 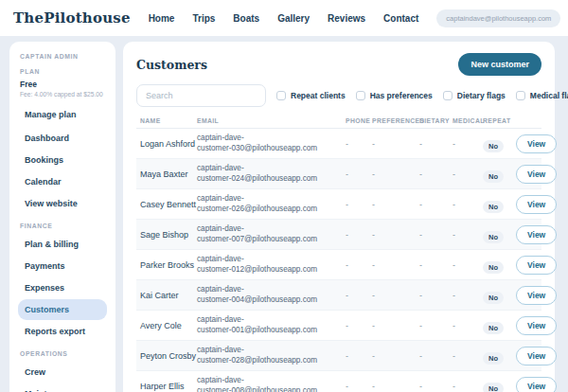 I want to click on sidebar-item-reports-export: Reports export, so click(x=62, y=331).